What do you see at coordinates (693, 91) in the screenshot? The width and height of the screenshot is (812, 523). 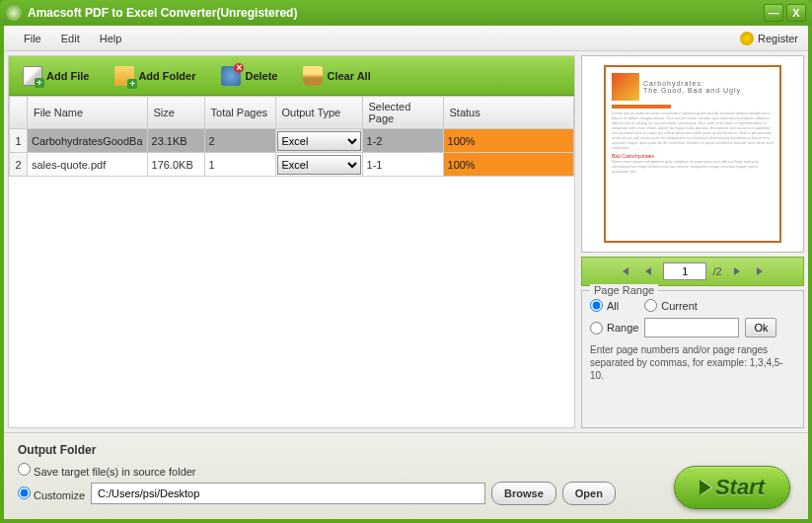 I see `preview-title2: The Good, Bad and Ugly` at bounding box center [693, 91].